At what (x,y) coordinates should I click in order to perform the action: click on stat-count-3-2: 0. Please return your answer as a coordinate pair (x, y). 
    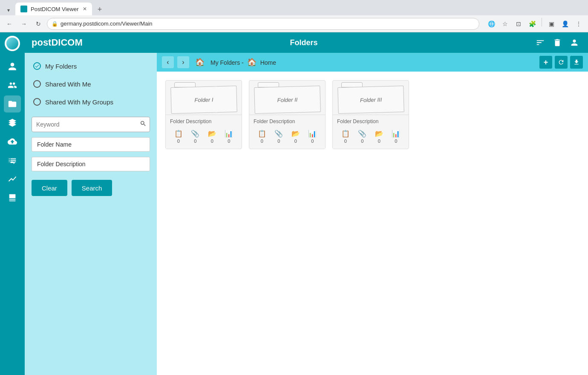
    Looking at the image, I should click on (379, 141).